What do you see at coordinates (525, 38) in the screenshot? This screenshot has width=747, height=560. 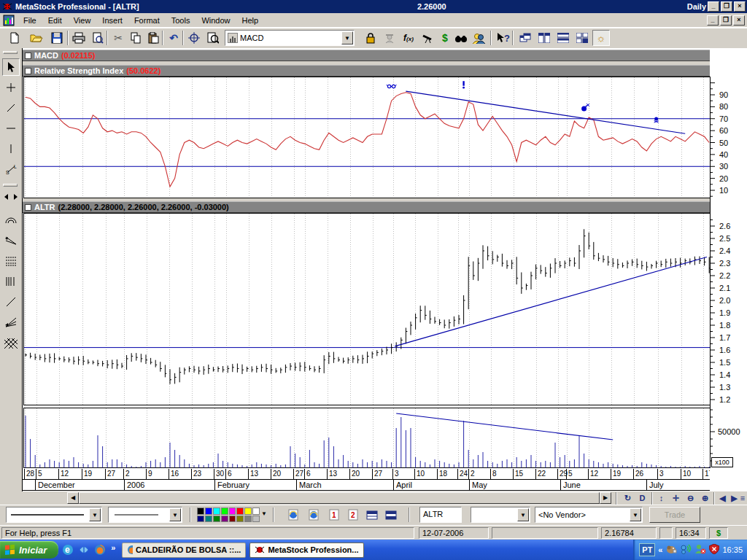 I see `cascade-windows-icon` at bounding box center [525, 38].